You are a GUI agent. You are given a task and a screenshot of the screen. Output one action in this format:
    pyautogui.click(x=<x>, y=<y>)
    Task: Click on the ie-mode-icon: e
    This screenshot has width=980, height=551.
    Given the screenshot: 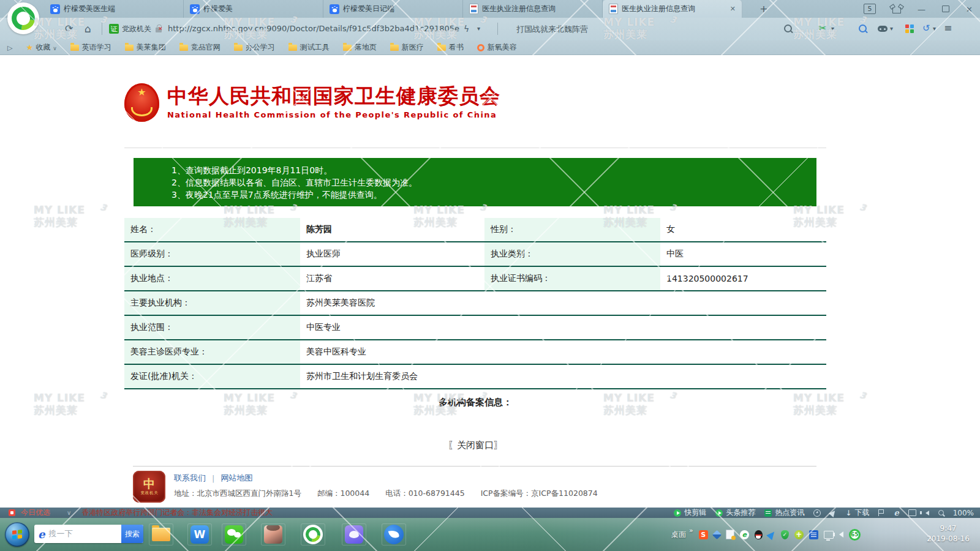 What is the action you would take?
    pyautogui.click(x=896, y=513)
    